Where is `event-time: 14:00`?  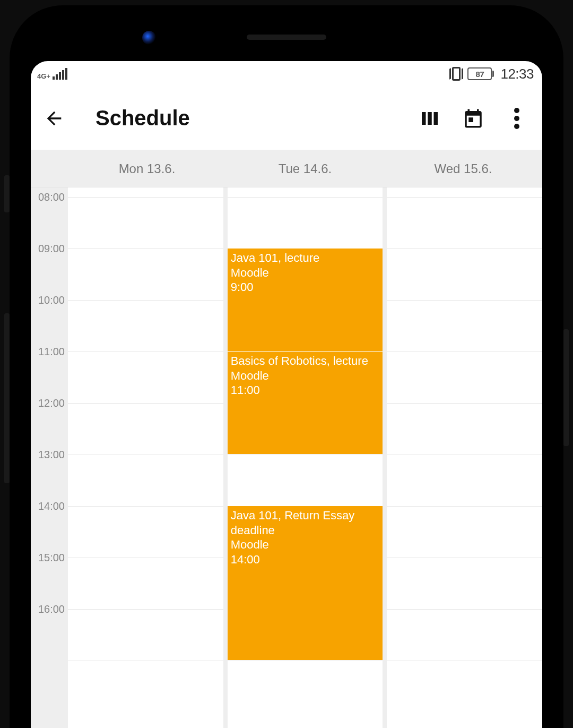
event-time: 14:00 is located at coordinates (306, 560).